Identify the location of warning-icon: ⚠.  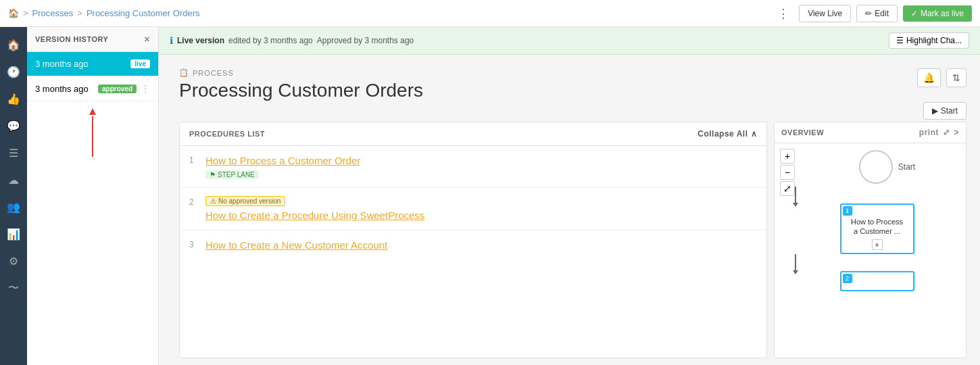
(214, 201).